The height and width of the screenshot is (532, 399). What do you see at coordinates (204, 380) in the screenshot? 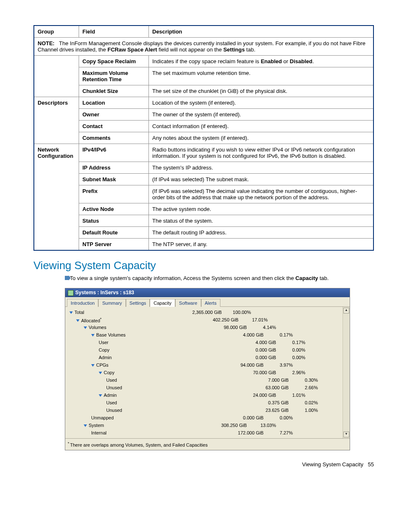
I see `tree-row: Used7.000 GiB0.30%` at bounding box center [204, 380].